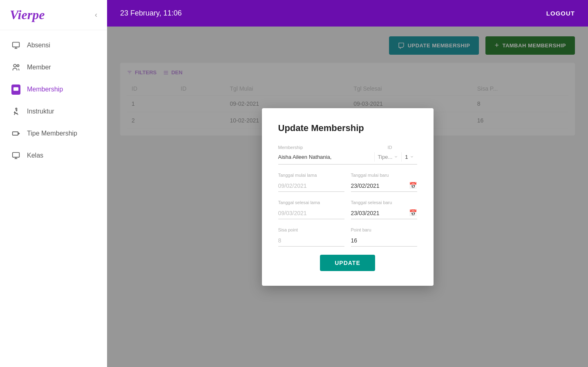  What do you see at coordinates (54, 89) in the screenshot?
I see `sidebar-item-membership: Membership` at bounding box center [54, 89].